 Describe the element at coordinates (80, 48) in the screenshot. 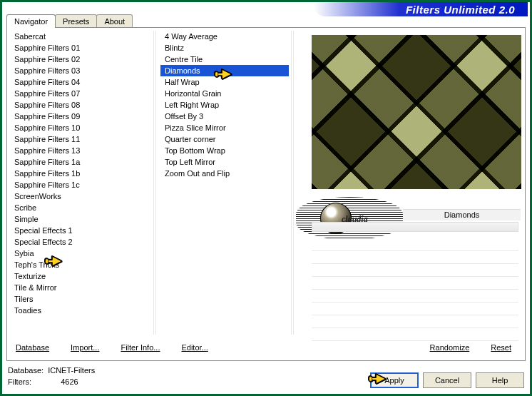

I see `category-item: Sapphire Filters 01` at that location.